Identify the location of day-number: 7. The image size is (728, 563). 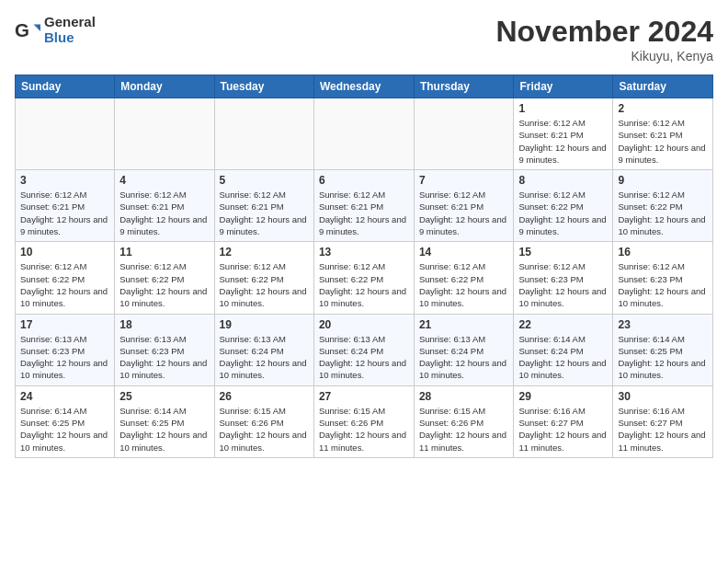
(464, 180).